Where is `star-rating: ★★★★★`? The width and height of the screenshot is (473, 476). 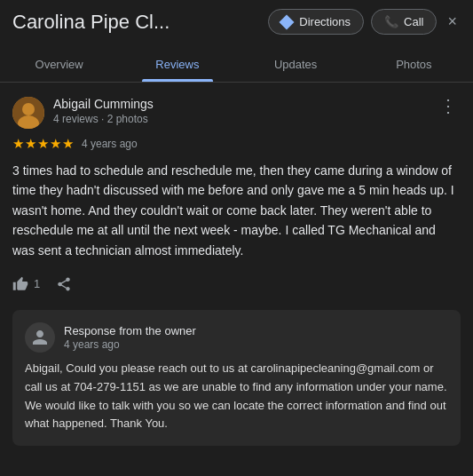 star-rating: ★★★★★ is located at coordinates (43, 144).